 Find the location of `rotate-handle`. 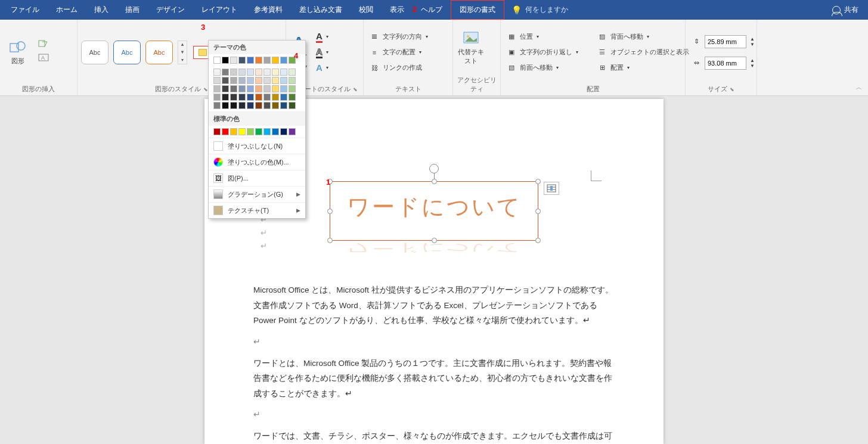

rotate-handle is located at coordinates (434, 169).